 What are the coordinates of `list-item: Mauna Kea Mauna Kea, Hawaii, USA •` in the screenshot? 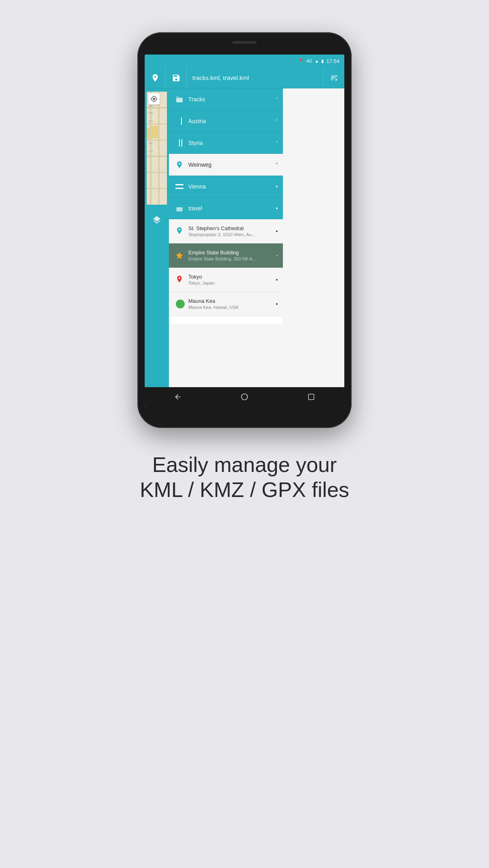 It's located at (226, 304).